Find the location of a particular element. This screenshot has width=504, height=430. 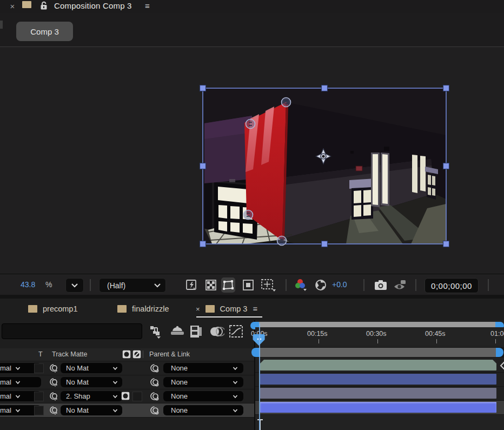

work-area-end-handle is located at coordinates (500, 353).